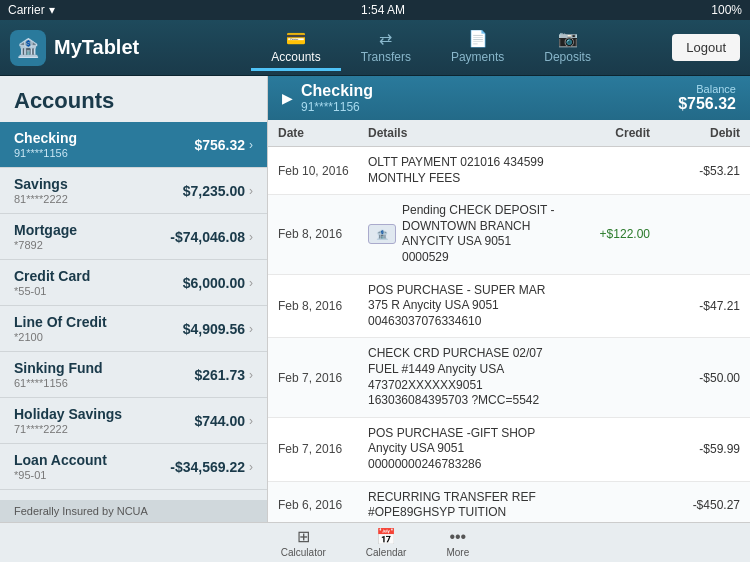 This screenshot has width=750, height=562. What do you see at coordinates (706, 48) in the screenshot?
I see `logout-button: Logout` at bounding box center [706, 48].